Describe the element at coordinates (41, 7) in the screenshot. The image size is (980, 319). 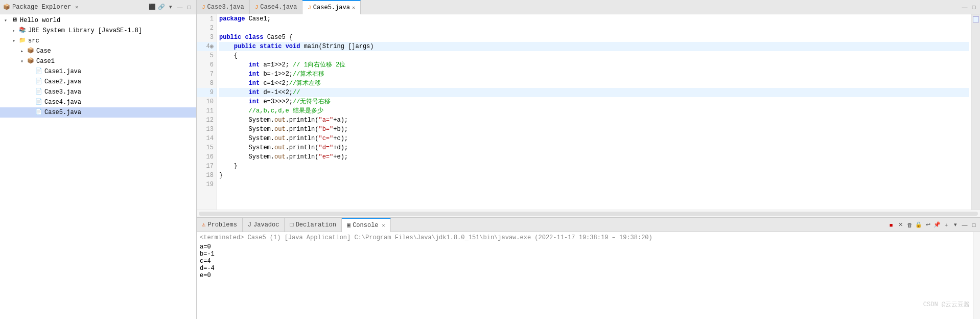
I see `panel-title: 📦 Package Explorer ✕` at that location.